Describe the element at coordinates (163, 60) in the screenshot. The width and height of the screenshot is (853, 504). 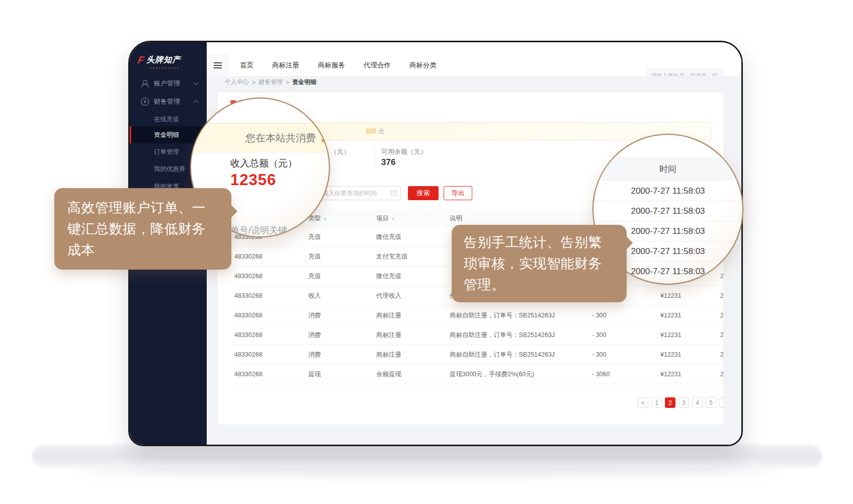
I see `brand-name: 头牌知产` at that location.